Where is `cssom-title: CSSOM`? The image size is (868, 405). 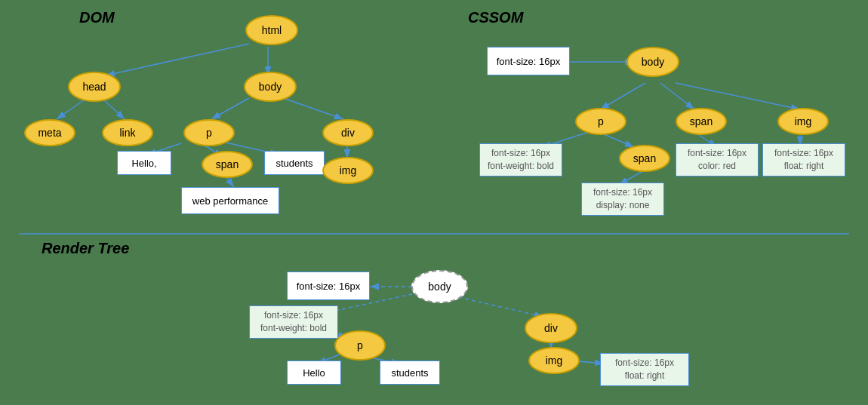 cssom-title: CSSOM is located at coordinates (495, 18).